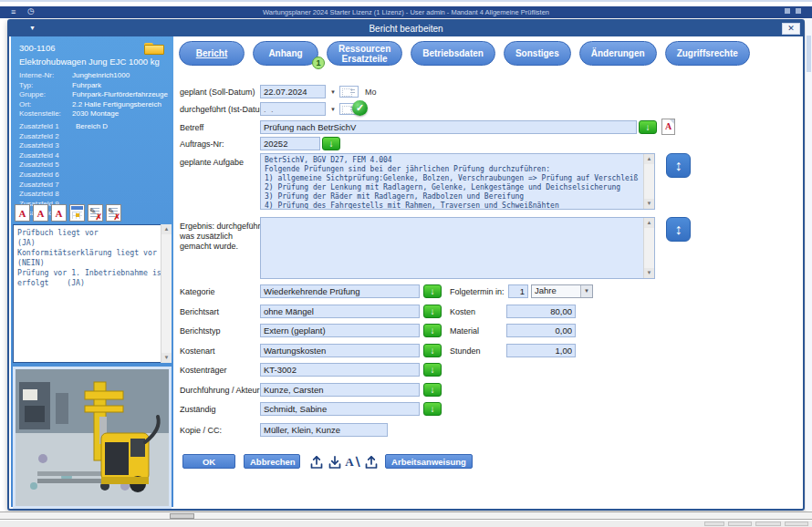 The image size is (812, 527). What do you see at coordinates (679, 166) in the screenshot?
I see `expand-task-button: ↕` at bounding box center [679, 166].